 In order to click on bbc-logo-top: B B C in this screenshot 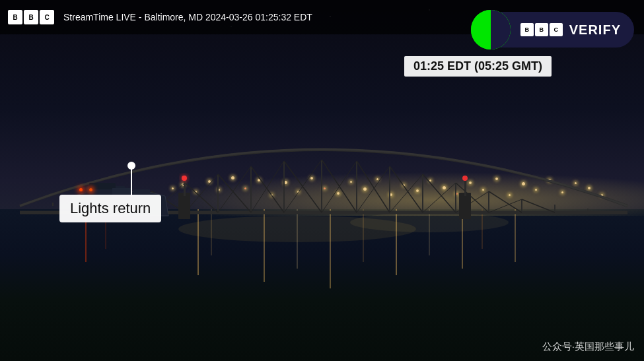, I will do `click(31, 17)`.